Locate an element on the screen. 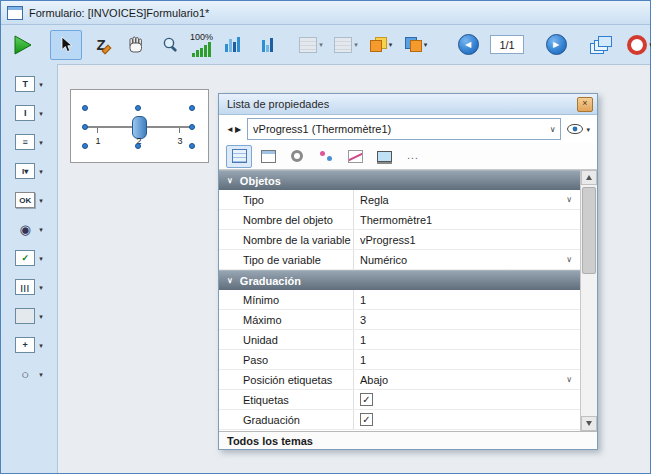 This screenshot has width=651, height=474. object-selector-combo: vProgress1 (Thermomètre1) ∨ is located at coordinates (404, 129).